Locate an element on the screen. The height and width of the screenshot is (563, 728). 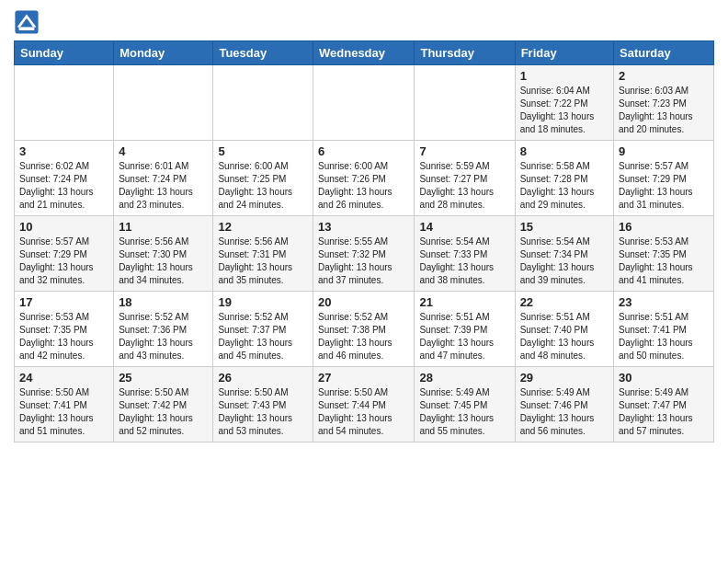
day-number: 6 is located at coordinates (364, 151).